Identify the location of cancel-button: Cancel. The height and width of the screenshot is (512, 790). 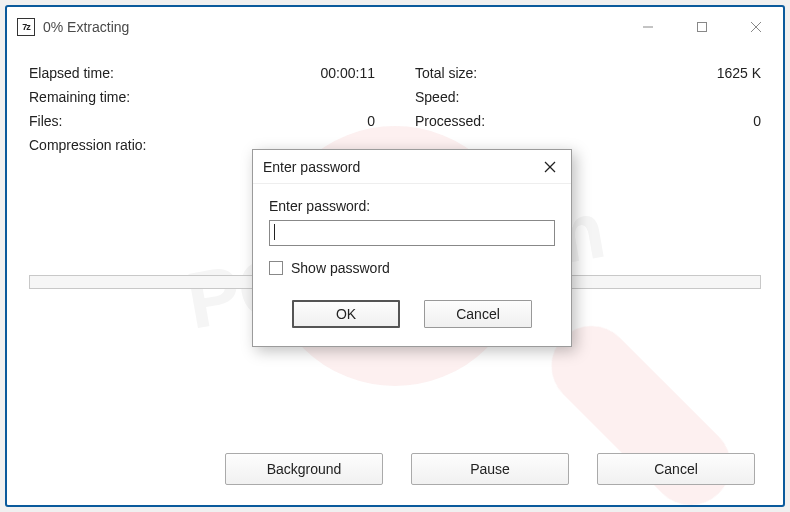
(676, 469).